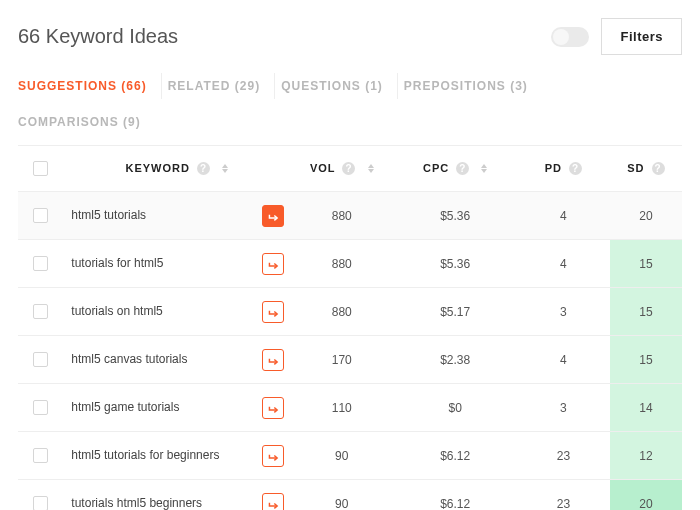 The image size is (700, 510). What do you see at coordinates (86, 122) in the screenshot?
I see `tab-comparisons: COMPARISONS (9)` at bounding box center [86, 122].